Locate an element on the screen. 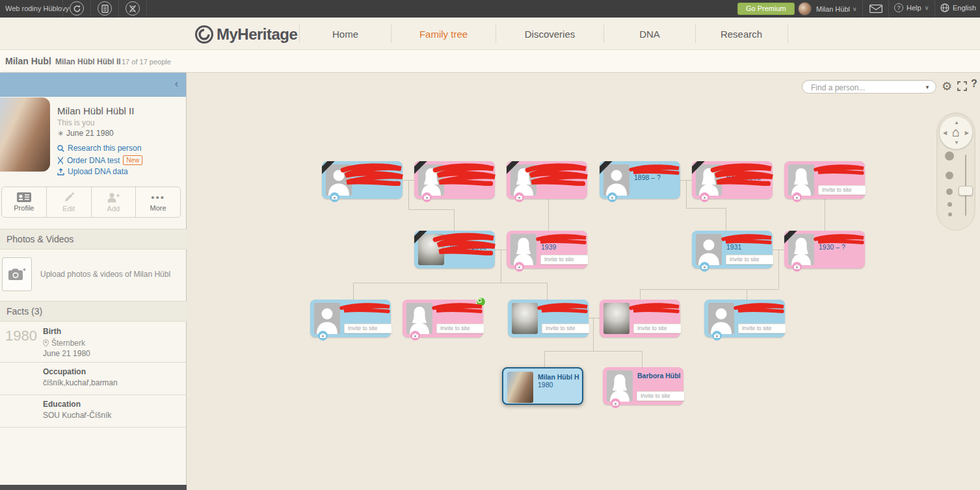  person-card: 1898 – ? is located at coordinates (640, 180).